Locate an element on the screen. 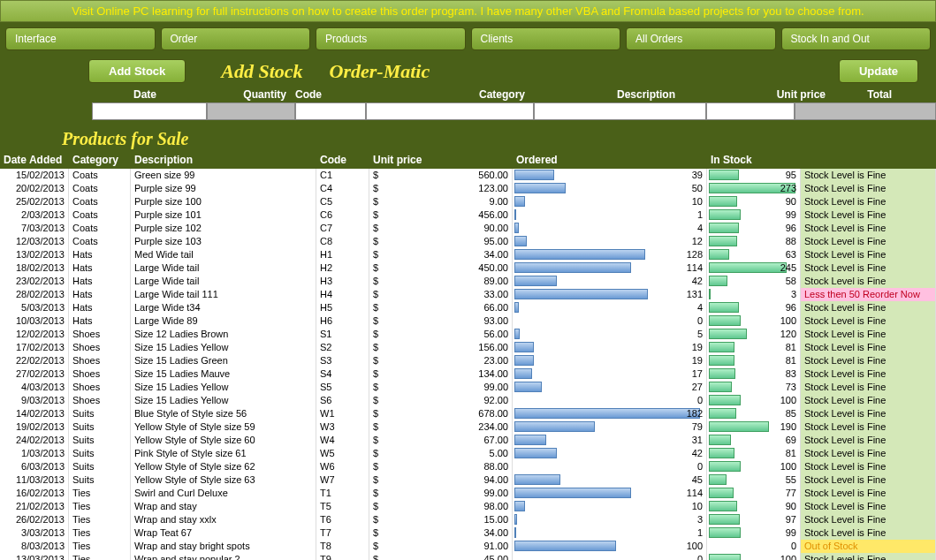 This screenshot has width=936, height=560. table-row: 8/03/2013TiesWrap and stay bright spotsT… is located at coordinates (468, 546).